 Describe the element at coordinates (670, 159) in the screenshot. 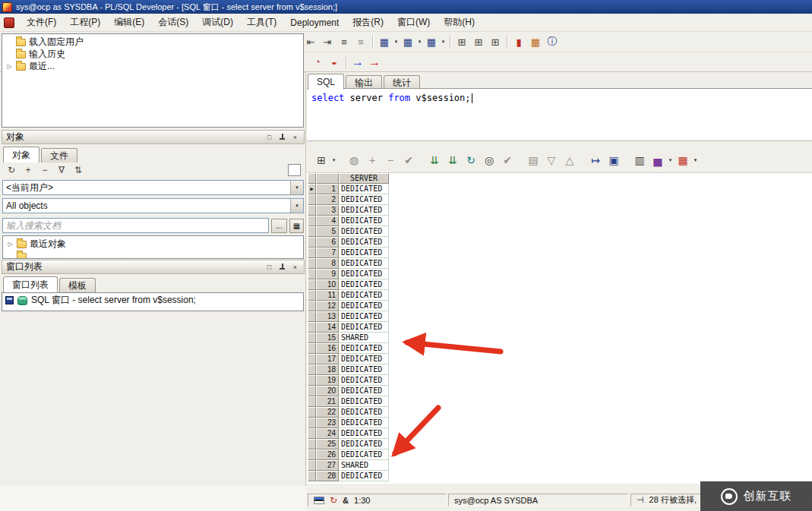

I see `results-chart-caret: ▾` at that location.